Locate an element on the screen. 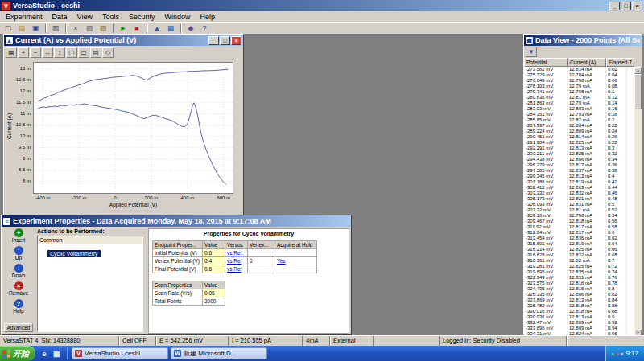 The image size is (644, 361). table-row: -305.173 mV12.821 mA0.48 is located at coordinates (583, 199).